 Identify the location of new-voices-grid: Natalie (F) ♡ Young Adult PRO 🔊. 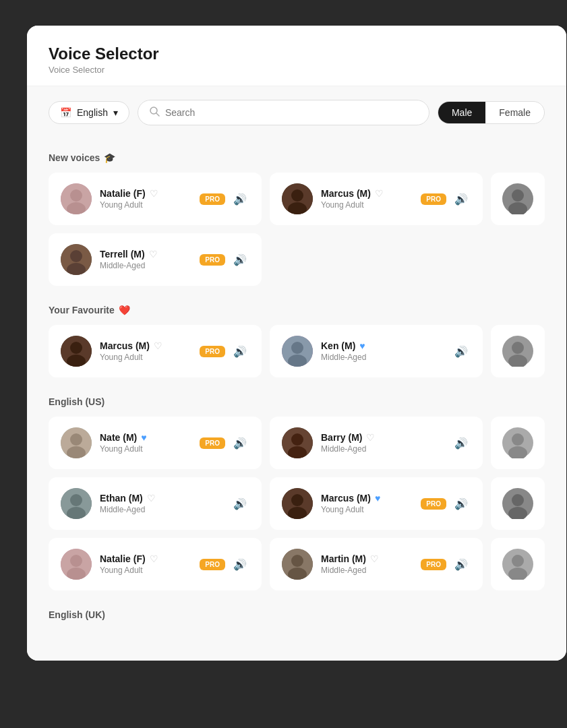
(297, 229).